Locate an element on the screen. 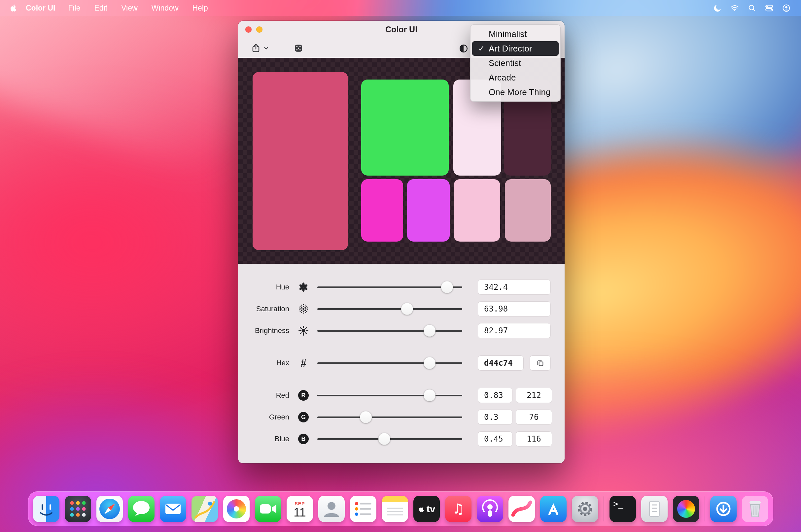 The height and width of the screenshot is (532, 801). menu-item-label: Scientist is located at coordinates (505, 63).